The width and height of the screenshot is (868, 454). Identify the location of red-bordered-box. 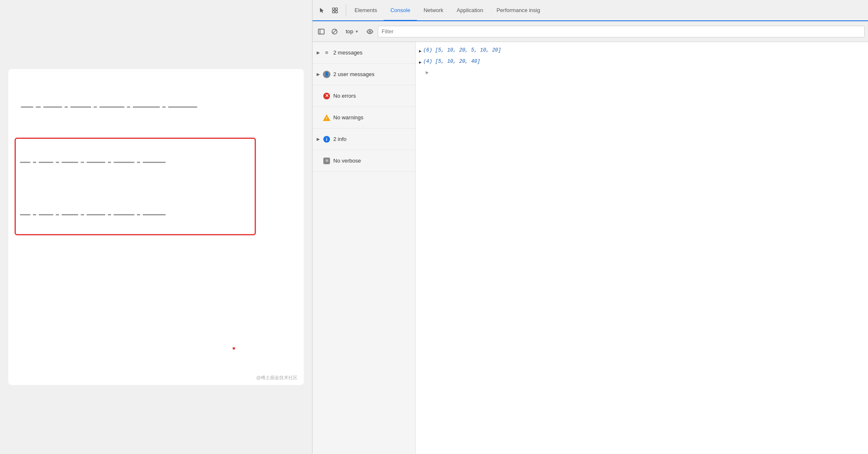
(135, 186).